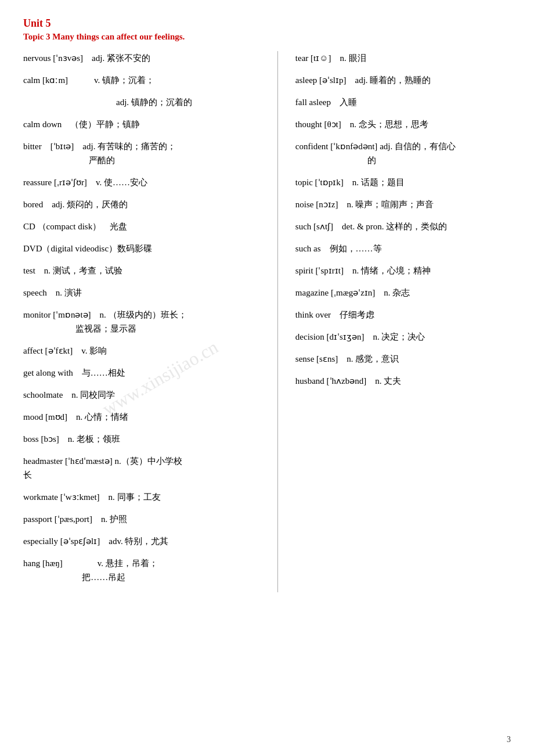  Describe the element at coordinates (145, 226) in the screenshot. I see `left-entry-7: CD （compact disk） 光盘` at that location.